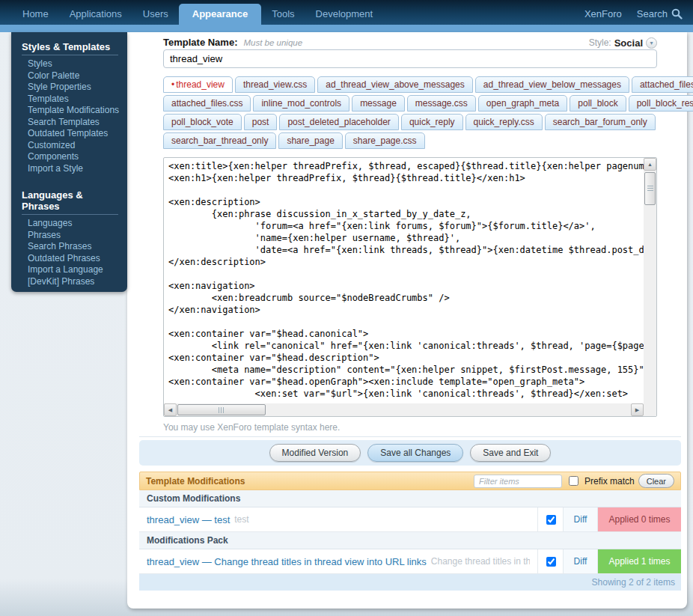 The width and height of the screenshot is (693, 616). I want to click on template-tab-poll-block: poll_block, so click(597, 103).